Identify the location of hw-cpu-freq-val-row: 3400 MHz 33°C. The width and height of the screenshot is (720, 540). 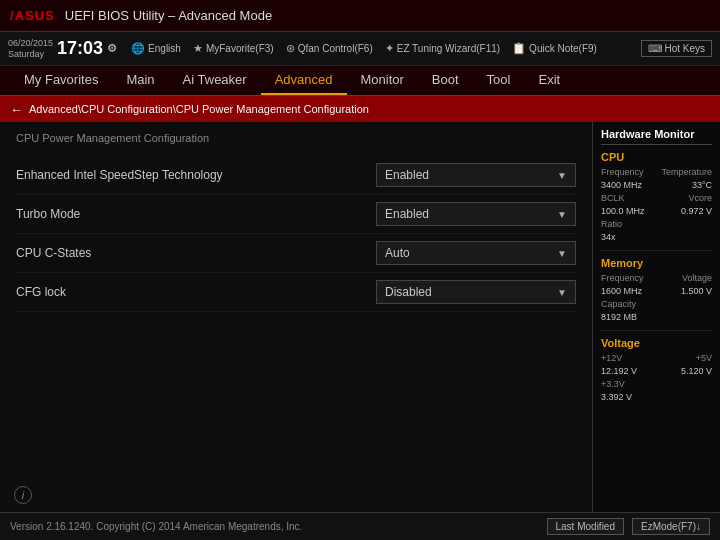
(656, 185).